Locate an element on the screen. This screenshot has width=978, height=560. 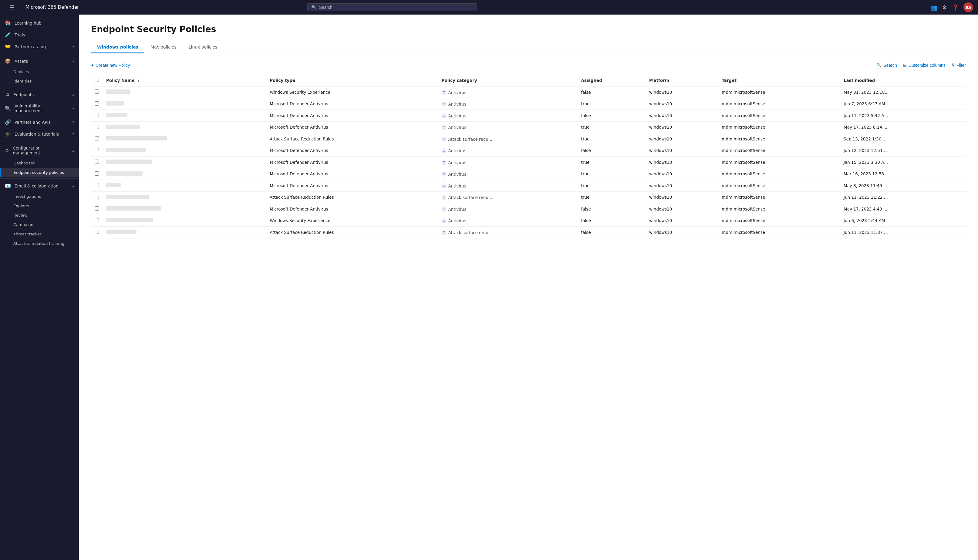
policy-category-cell: 🛡Antivirus is located at coordinates (508, 104).